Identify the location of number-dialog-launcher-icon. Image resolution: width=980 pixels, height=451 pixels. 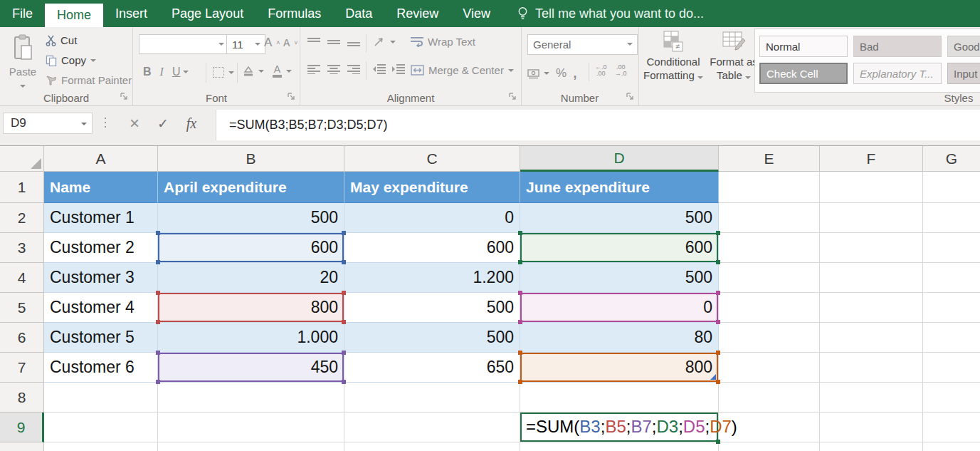
(631, 97).